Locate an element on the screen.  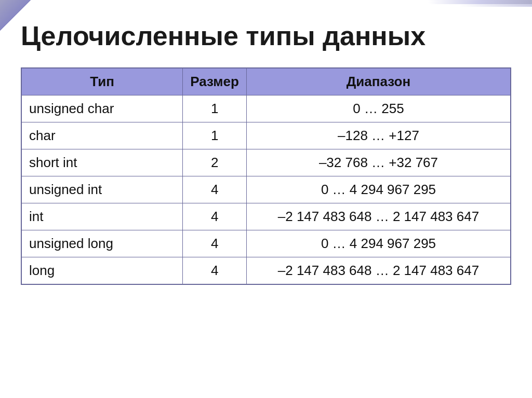
header-type: Тип is located at coordinates (102, 82).